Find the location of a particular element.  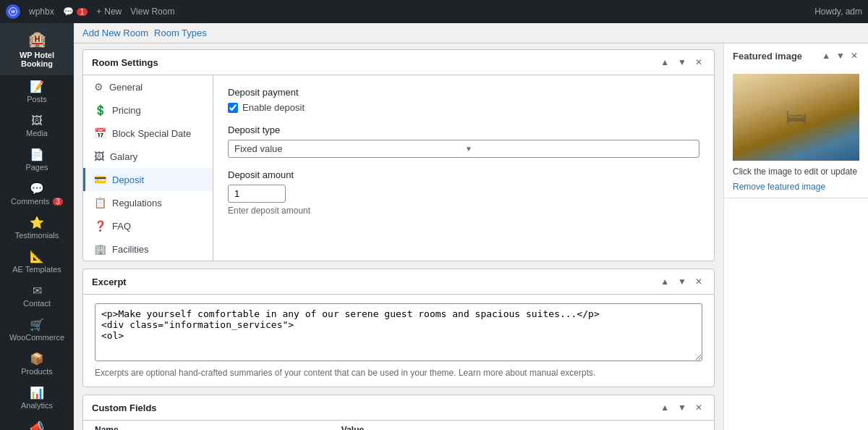

right-panel: Featured image ▲ ▼ ✕ Click the image to … is located at coordinates (796, 237).